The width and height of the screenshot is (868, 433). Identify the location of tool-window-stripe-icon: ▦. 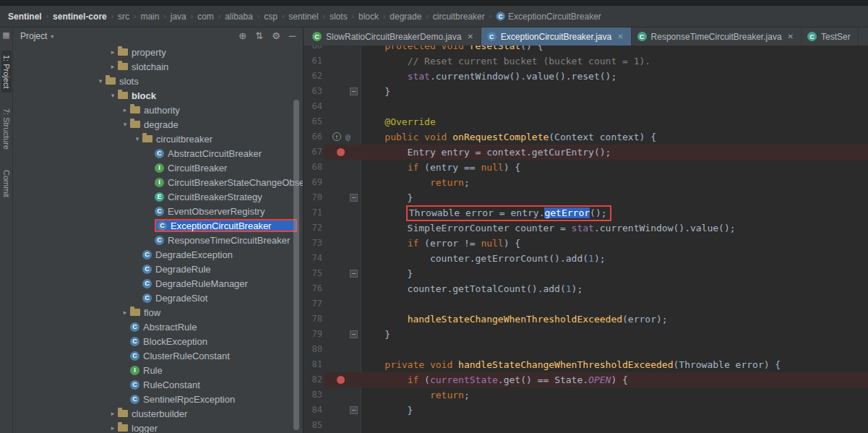
(6, 35).